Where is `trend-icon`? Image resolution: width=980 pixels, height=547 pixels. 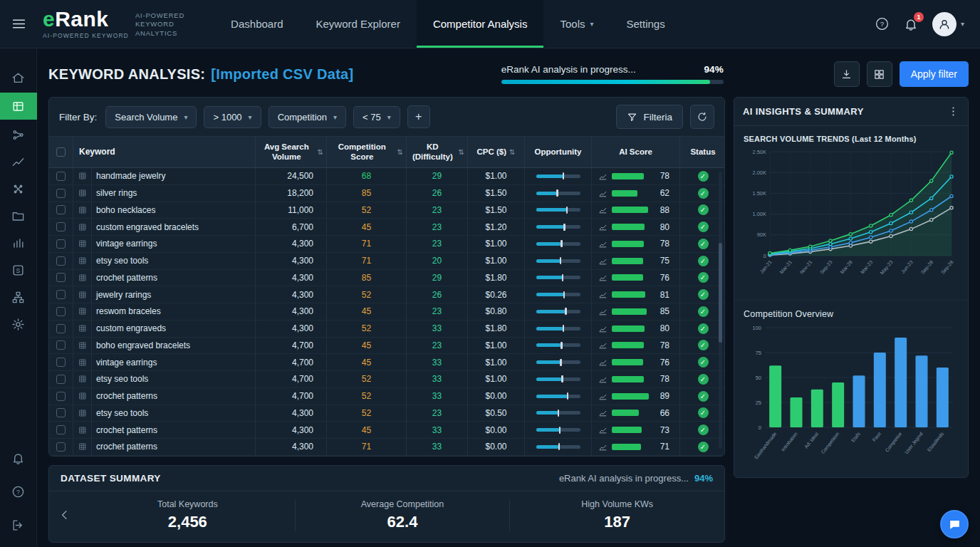
trend-icon is located at coordinates (19, 162).